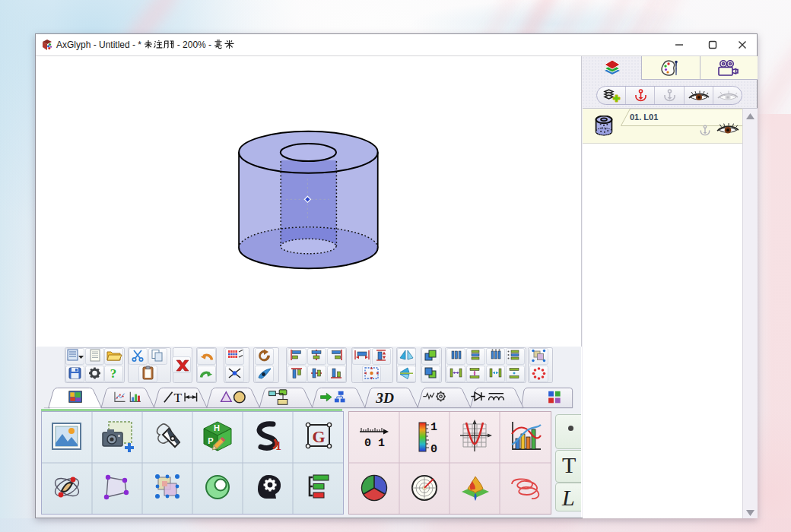 The height and width of the screenshot is (532, 791). What do you see at coordinates (217, 428) in the screenshot?
I see `svg-text: H` at bounding box center [217, 428].